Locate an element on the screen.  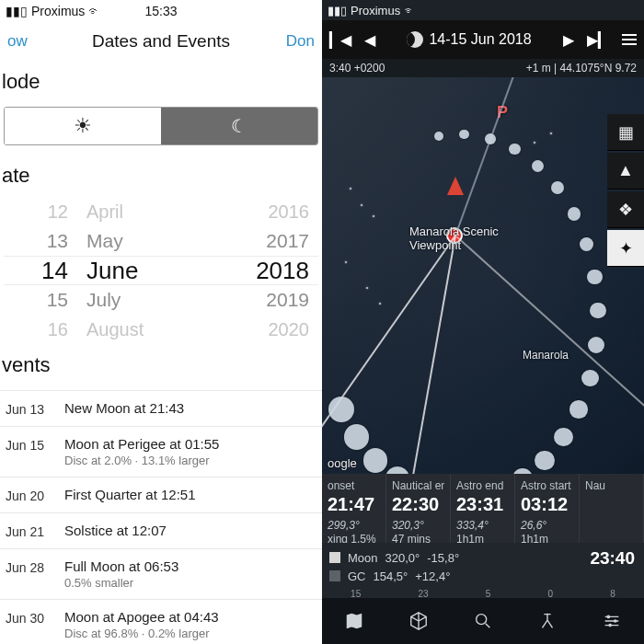
event-date: Jun 15 is located at coordinates (35, 452).